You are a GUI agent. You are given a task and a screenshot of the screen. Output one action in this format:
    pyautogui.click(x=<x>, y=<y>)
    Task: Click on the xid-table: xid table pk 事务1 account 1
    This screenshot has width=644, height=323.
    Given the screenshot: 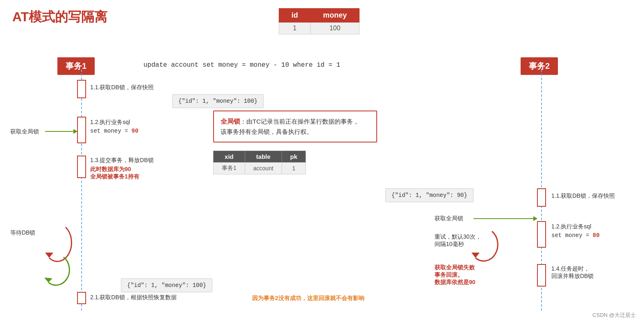 What is the action you would take?
    pyautogui.click(x=259, y=163)
    